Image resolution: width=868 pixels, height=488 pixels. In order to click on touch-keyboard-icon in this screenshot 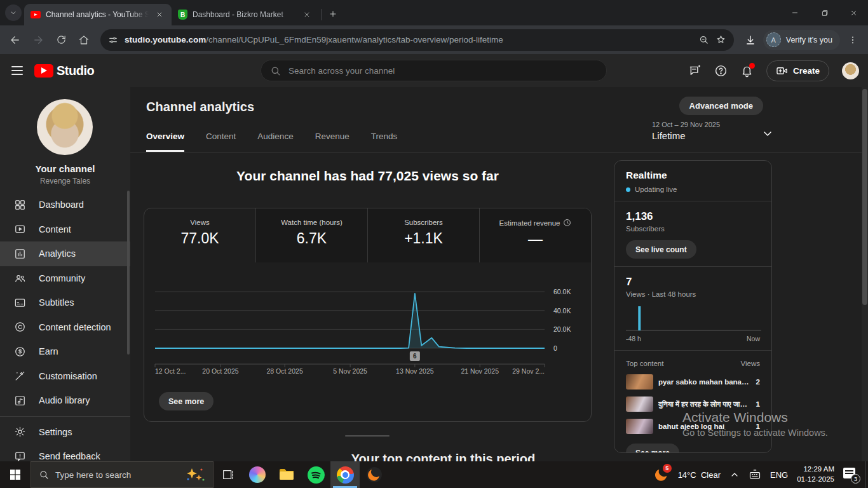, I will do `click(755, 475)`.